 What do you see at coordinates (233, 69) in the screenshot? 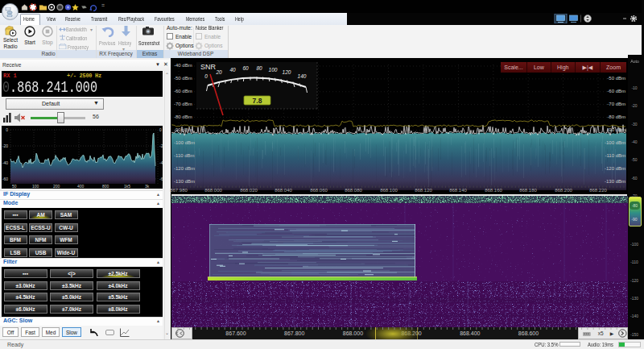
I see `svg-text: 40` at bounding box center [233, 69].